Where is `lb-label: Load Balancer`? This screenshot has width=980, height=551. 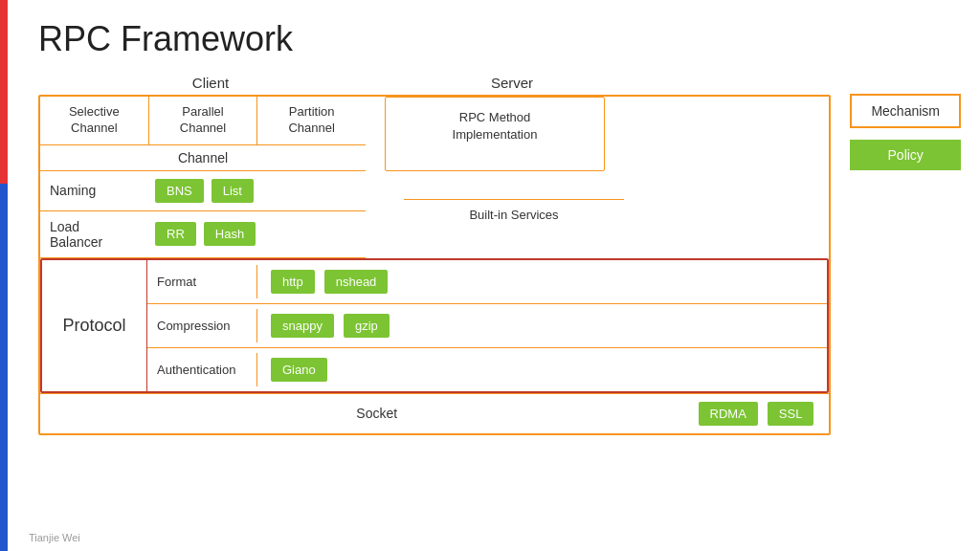
lb-label: Load Balancer is located at coordinates (93, 234).